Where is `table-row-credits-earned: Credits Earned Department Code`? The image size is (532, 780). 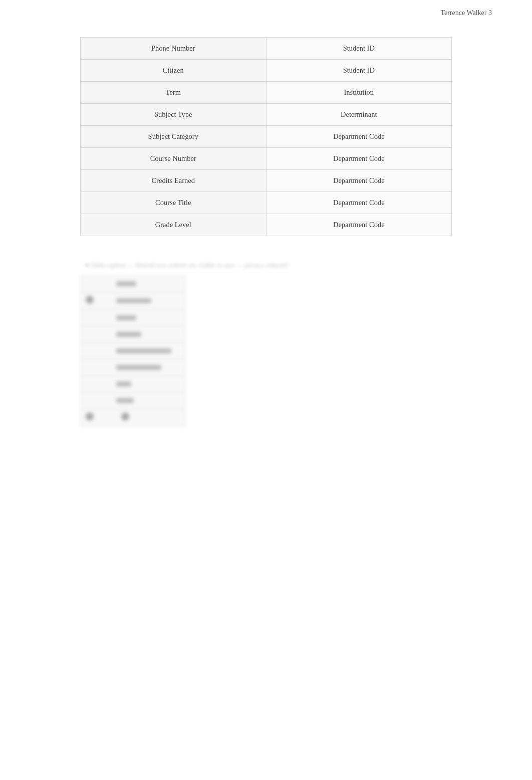 table-row-credits-earned: Credits Earned Department Code is located at coordinates (267, 181).